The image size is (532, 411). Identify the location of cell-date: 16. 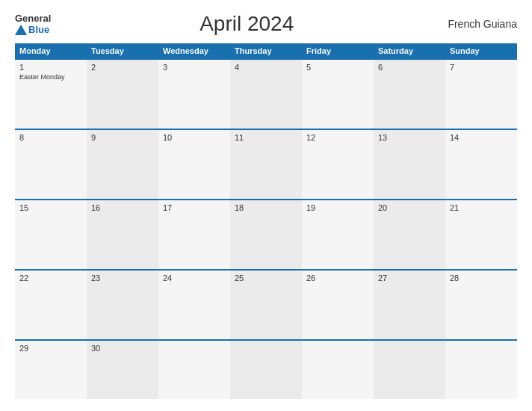
(123, 208).